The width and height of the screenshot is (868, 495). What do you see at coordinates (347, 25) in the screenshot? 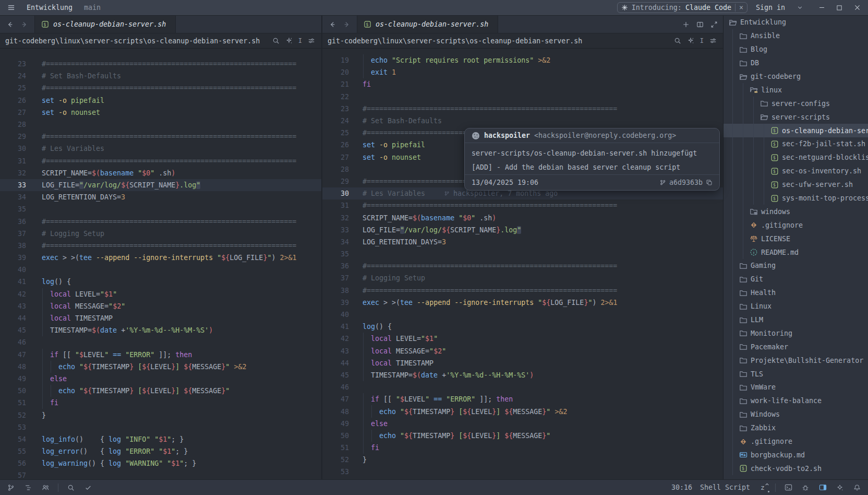
I see `navigate-forward-button` at bounding box center [347, 25].